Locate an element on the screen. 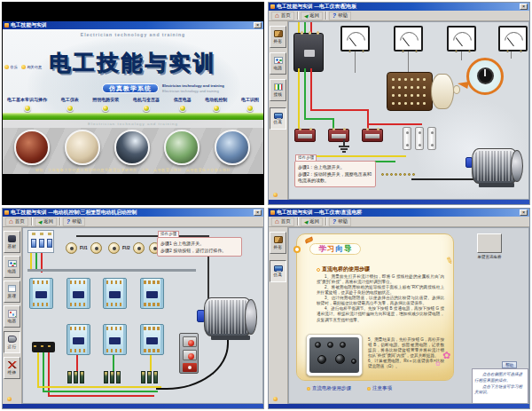 The image size is (532, 411). transfer-switch is located at coordinates (410, 91).